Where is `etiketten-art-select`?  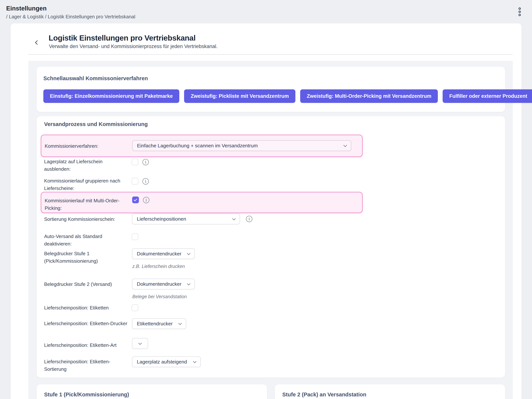 etiketten-art-select is located at coordinates (140, 343).